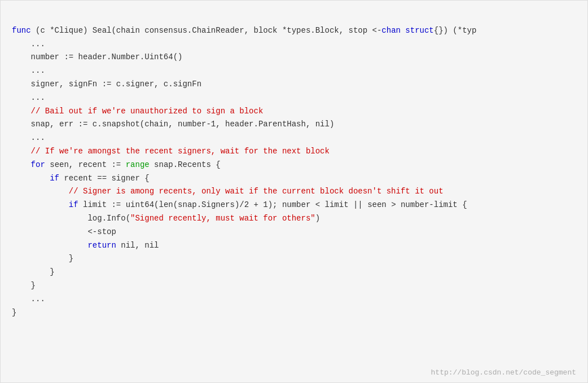  What do you see at coordinates (43, 258) in the screenshot?
I see `line-close-3: }` at bounding box center [43, 258].